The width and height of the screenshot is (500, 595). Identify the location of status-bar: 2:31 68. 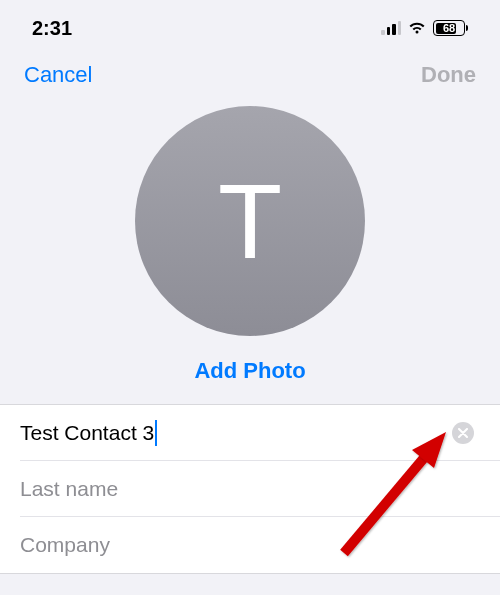
(250, 24).